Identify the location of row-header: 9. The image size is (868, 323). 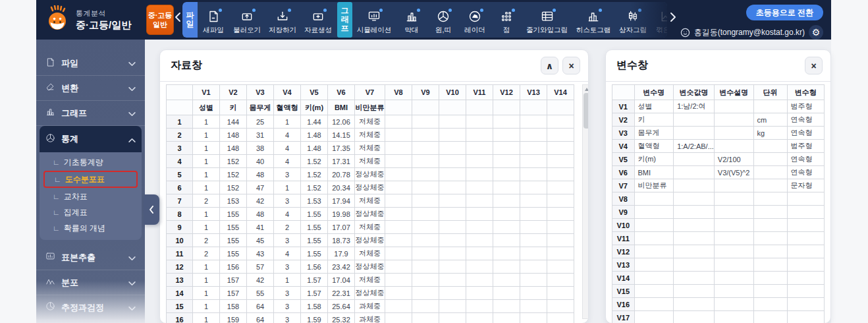
(180, 227).